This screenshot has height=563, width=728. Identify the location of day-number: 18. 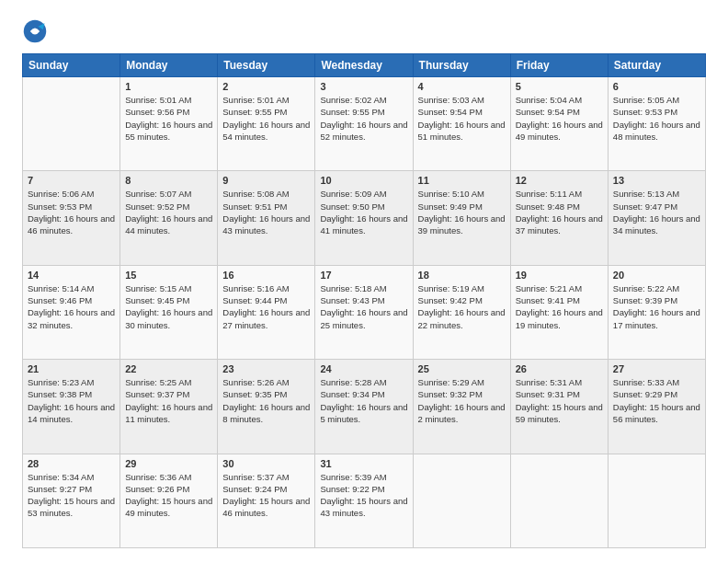
(461, 275).